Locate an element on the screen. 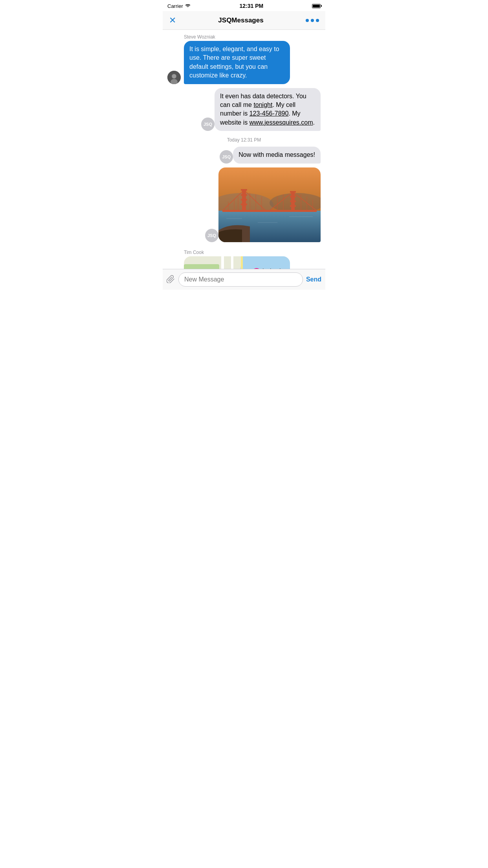 Image resolution: width=488 pixels, height=868 pixels. input-bar: Send is located at coordinates (244, 279).